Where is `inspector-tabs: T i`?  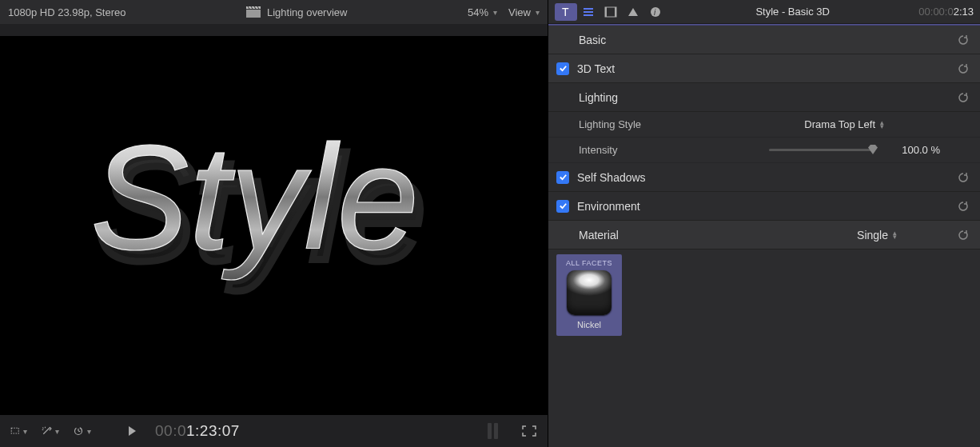 inspector-tabs: T i is located at coordinates (611, 12).